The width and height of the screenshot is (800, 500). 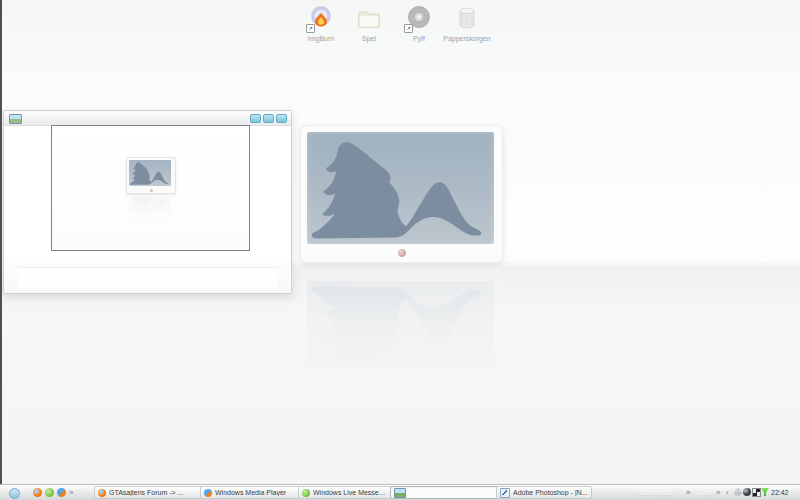 What do you see at coordinates (400, 492) in the screenshot?
I see `taskbar: » GTAsajtens Forum -> ... Windows Media …` at bounding box center [400, 492].